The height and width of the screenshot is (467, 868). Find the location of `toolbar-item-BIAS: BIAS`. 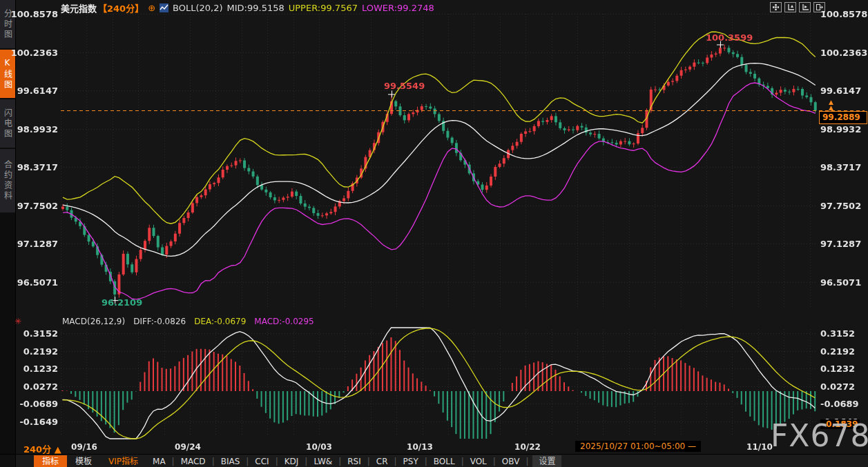

toolbar-item-BIAS: BIAS is located at coordinates (231, 461).